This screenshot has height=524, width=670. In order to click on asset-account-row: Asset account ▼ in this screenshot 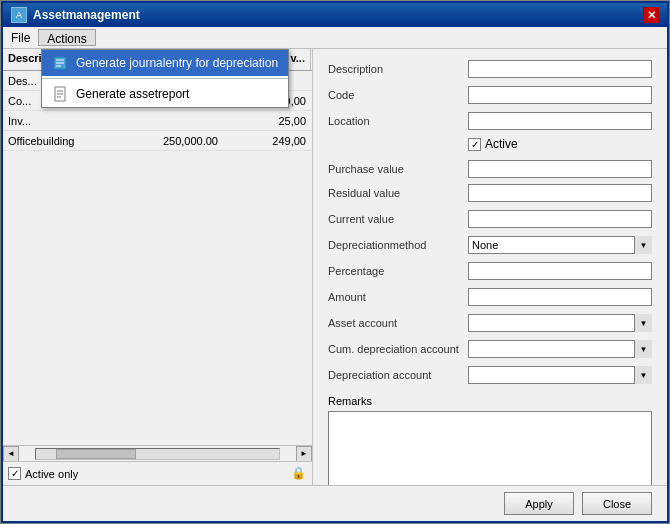, I will do `click(490, 323)`.